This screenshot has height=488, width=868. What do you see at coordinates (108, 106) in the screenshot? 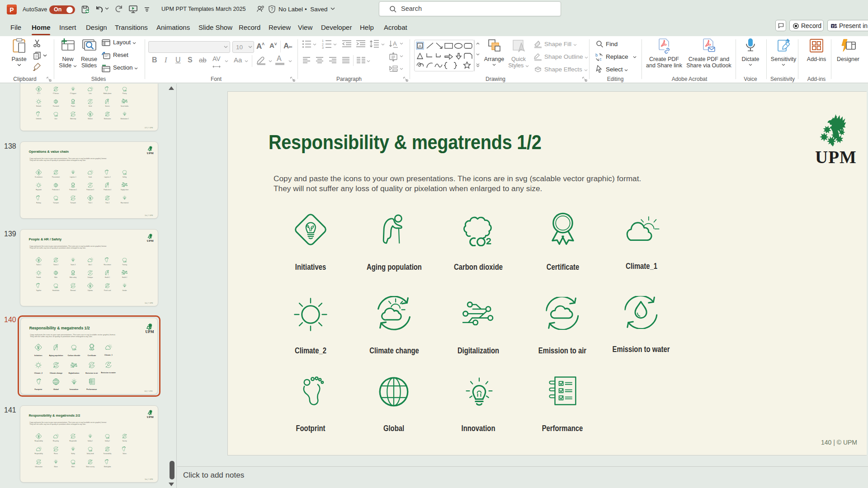
I see `svg-text: Servers` at bounding box center [108, 106].